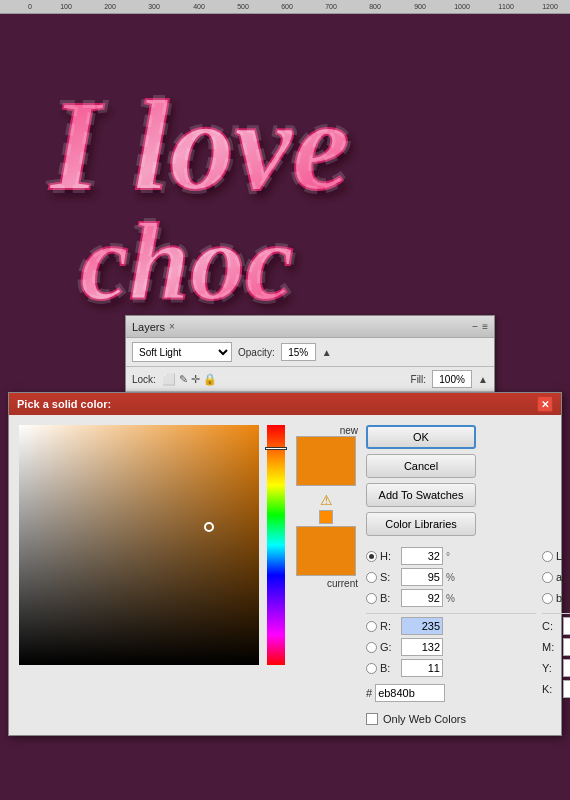  Describe the element at coordinates (421, 466) in the screenshot. I see `cancel-button: Cancel` at that location.